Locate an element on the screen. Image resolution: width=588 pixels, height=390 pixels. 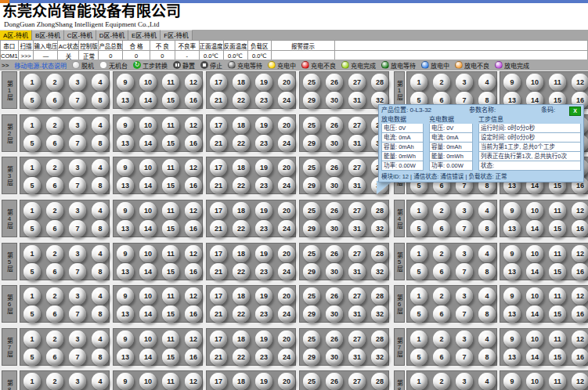
zone-tab-4: D区-待机 is located at coordinates (113, 34).